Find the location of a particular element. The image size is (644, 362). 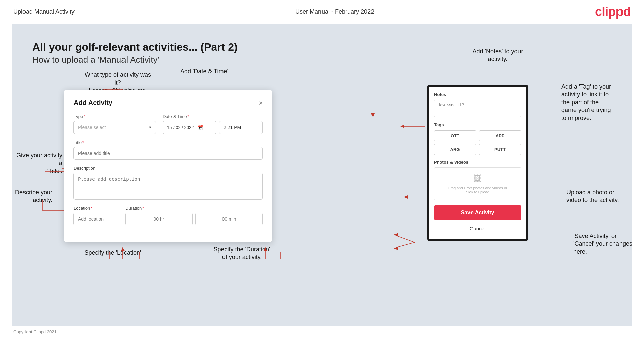

annotation-upload: Upload a photo or video to the activity. is located at coordinates (604, 197).